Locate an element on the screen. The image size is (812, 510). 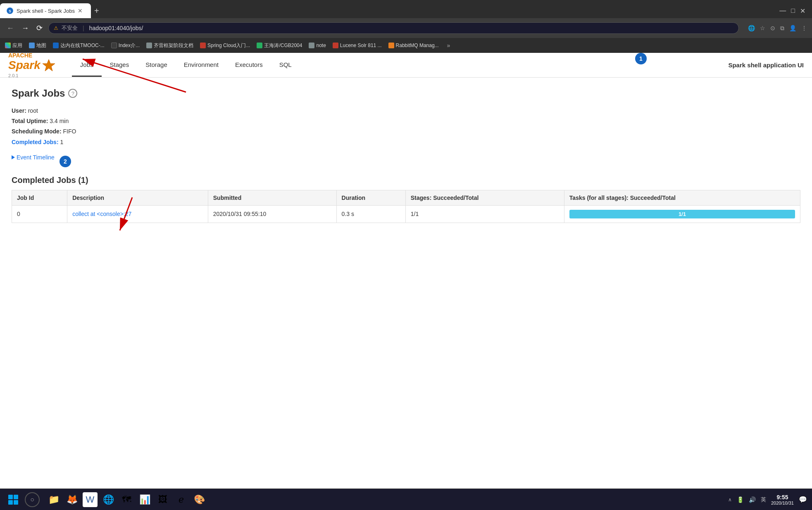
tb-spreadsheet: 📊 is located at coordinates (145, 500).